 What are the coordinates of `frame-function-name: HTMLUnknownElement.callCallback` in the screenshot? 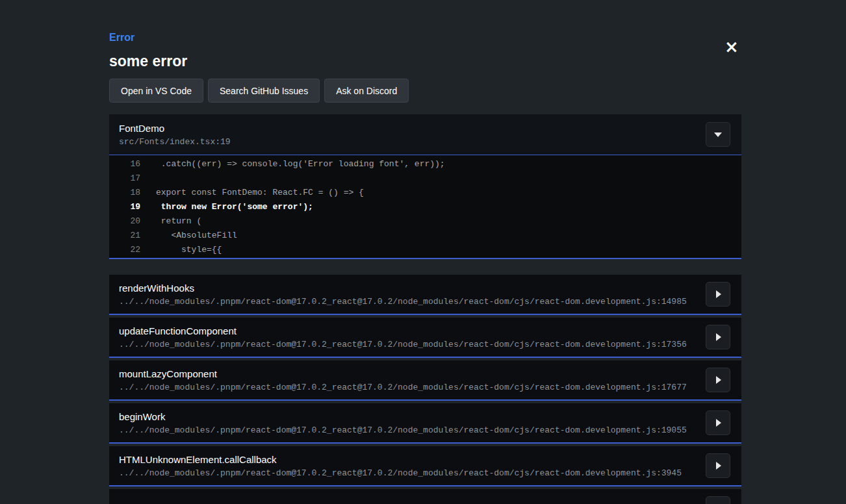 It's located at (400, 460).